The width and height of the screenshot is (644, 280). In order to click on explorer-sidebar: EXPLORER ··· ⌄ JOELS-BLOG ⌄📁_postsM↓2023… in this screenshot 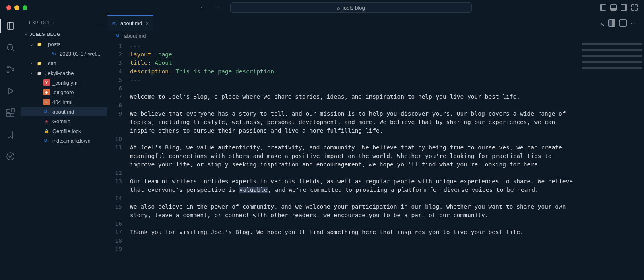, I will do `click(64, 147)`.